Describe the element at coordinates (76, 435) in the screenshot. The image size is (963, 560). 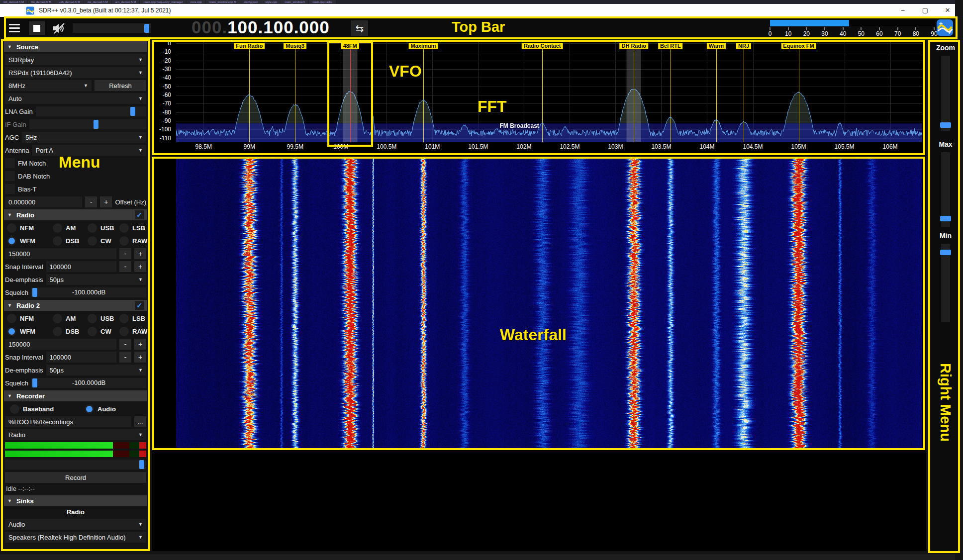
I see `recorder-stream-dropdown: Radio▼` at that location.